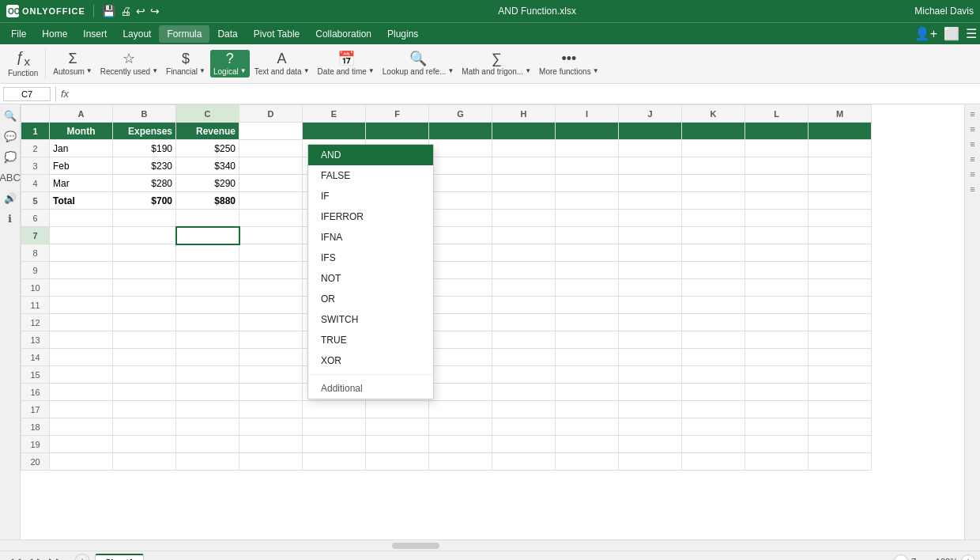 The width and height of the screenshot is (980, 560). I want to click on cell-l3, so click(777, 166).